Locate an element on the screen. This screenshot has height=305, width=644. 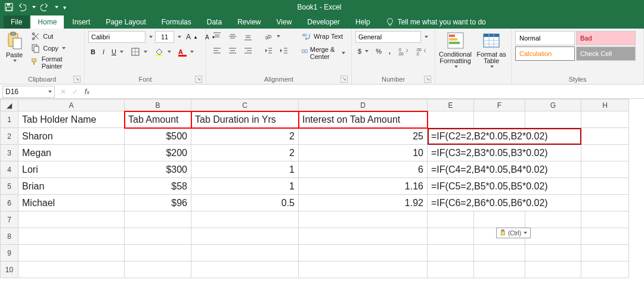
align-bottom-button is located at coordinates (248, 36).